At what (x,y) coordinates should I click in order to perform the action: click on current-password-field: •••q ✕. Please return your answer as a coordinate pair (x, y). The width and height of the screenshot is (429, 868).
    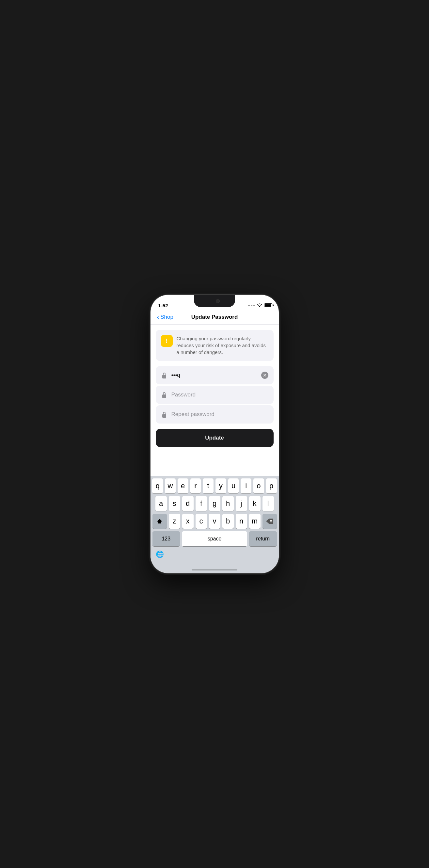
    Looking at the image, I should click on (215, 375).